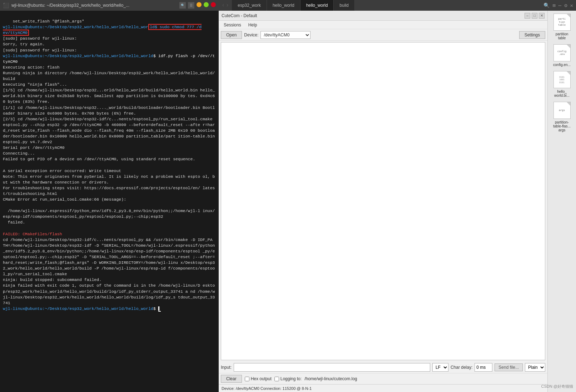 This screenshot has width=576, height=392. What do you see at coordinates (562, 22) in the screenshot?
I see `file-icon-partition-table: partitiontable` at bounding box center [562, 22].